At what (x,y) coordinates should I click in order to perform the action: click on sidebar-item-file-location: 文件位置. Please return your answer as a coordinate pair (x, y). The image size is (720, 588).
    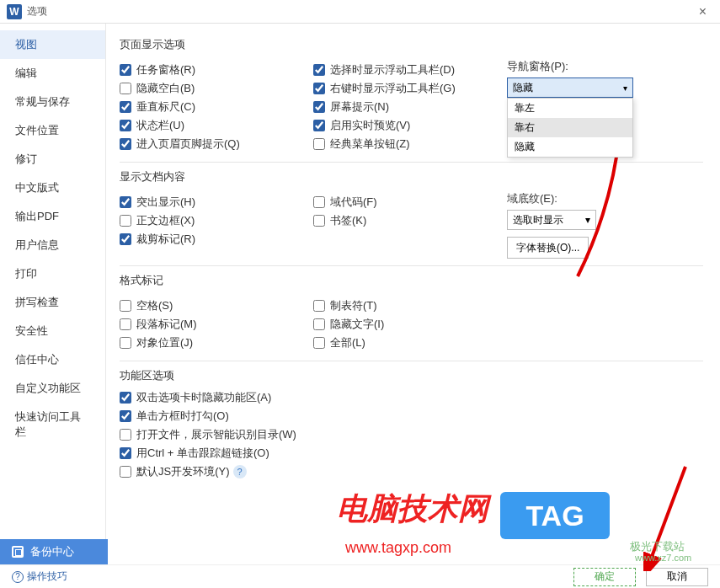
    Looking at the image, I should click on (52, 131).